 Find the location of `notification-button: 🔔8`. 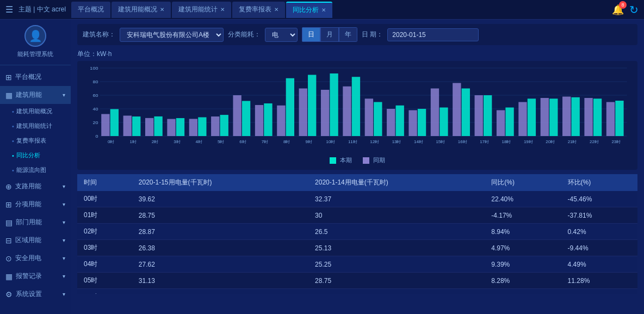

notification-button: 🔔8 is located at coordinates (618, 10).